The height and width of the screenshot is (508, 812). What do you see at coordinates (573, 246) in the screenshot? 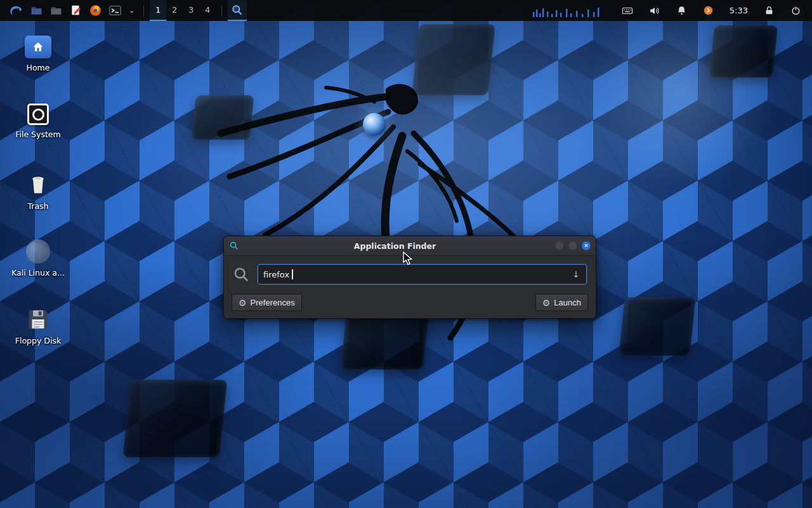
I see `maximize-button` at bounding box center [573, 246].